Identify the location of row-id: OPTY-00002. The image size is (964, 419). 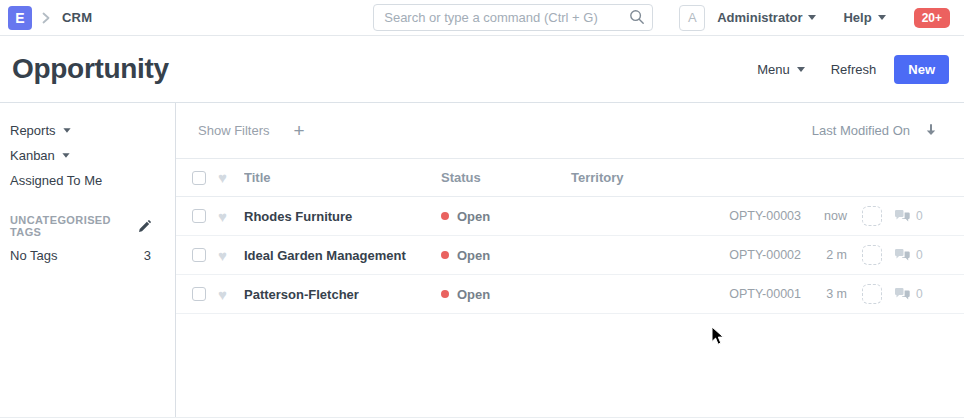
(751, 255).